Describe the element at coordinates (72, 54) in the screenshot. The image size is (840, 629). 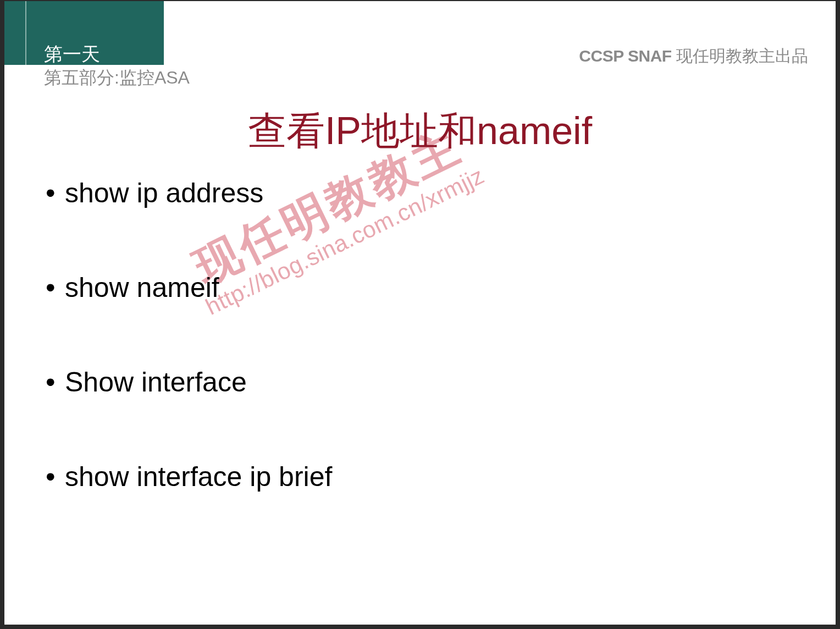
I see `day-label: 第一天` at that location.